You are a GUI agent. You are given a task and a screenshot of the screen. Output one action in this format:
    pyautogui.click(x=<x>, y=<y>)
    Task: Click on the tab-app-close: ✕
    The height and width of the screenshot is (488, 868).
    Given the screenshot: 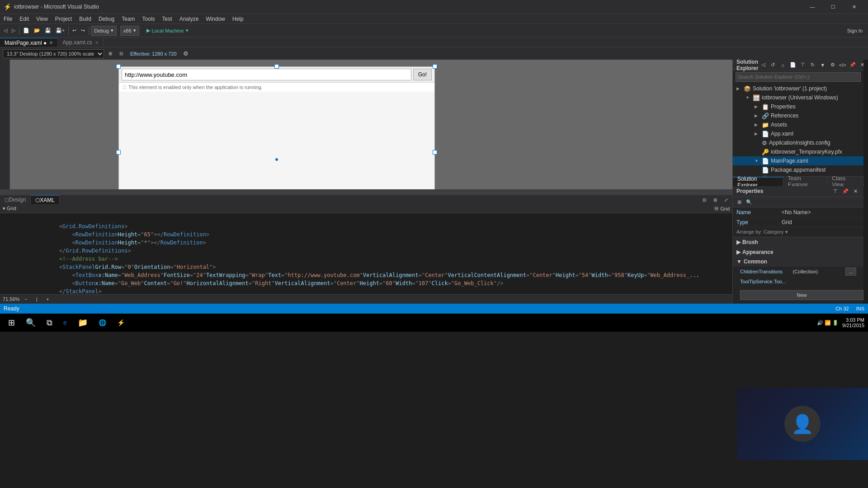 What is the action you would take?
    pyautogui.click(x=97, y=42)
    